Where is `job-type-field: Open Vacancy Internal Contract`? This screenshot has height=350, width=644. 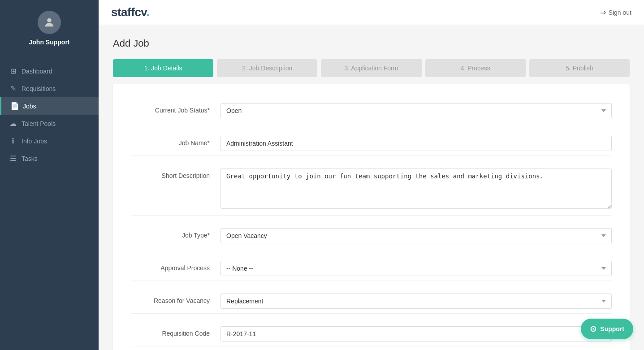
job-type-field: Open Vacancy Internal Contract is located at coordinates (416, 236).